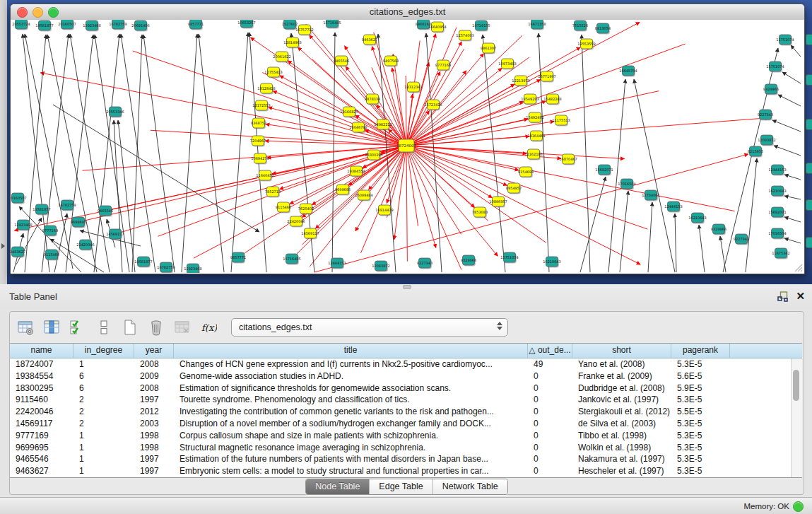 This screenshot has width=812, height=514. Describe the element at coordinates (777, 170) in the screenshot. I see `network-node: 12444153` at that location.